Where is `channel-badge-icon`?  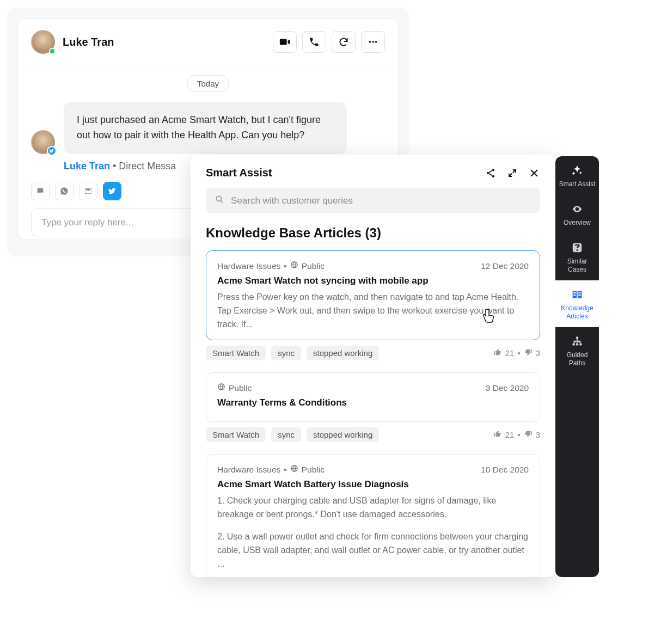
channel-badge-icon is located at coordinates (52, 151).